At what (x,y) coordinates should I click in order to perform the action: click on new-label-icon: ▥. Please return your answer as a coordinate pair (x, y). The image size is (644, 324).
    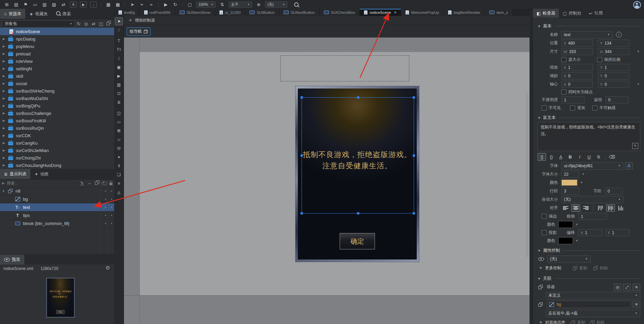
    Looking at the image, I should click on (45, 4).